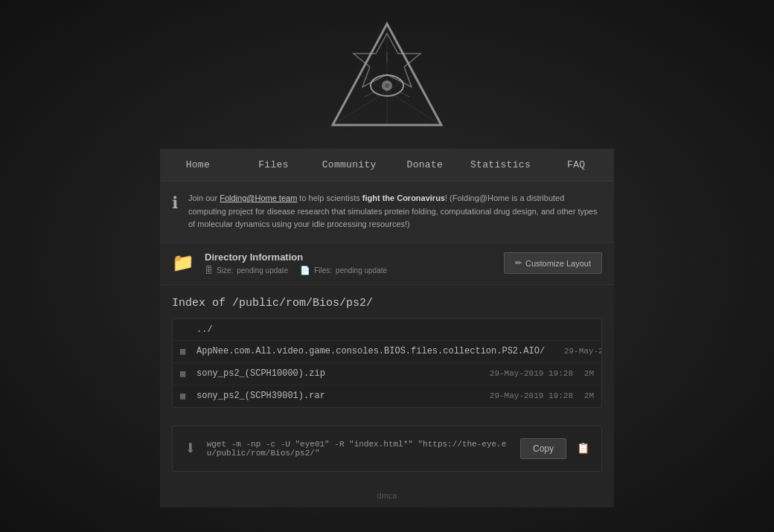 The image size is (774, 532). What do you see at coordinates (260, 374) in the screenshot?
I see `file-link: sony_ps2_(SCPH10000).zip` at bounding box center [260, 374].